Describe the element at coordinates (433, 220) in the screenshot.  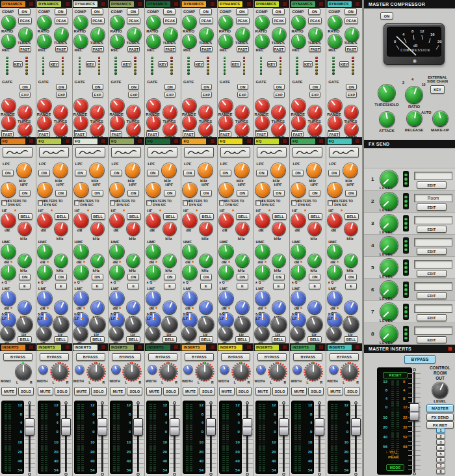
I see `fx-send-name-field` at that location.